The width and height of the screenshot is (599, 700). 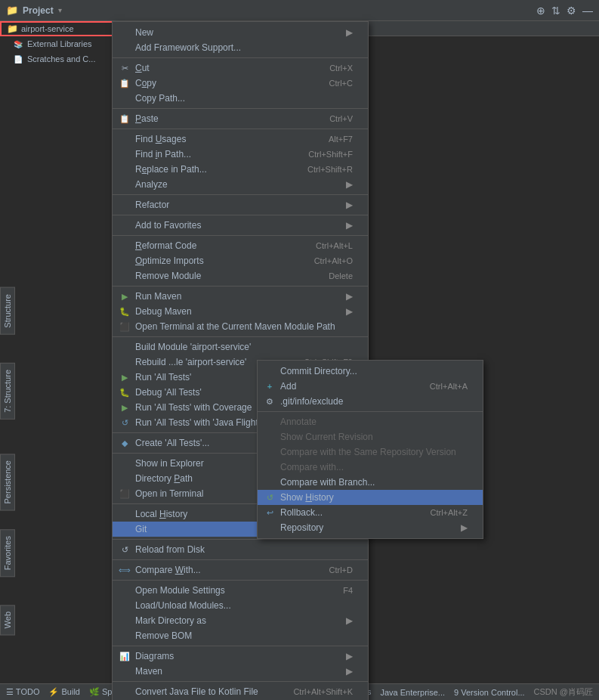 What do you see at coordinates (240, 169) in the screenshot?
I see `menu-item-replace-in-path: Replace in Path... Ctrl+Shift+R` at bounding box center [240, 169].